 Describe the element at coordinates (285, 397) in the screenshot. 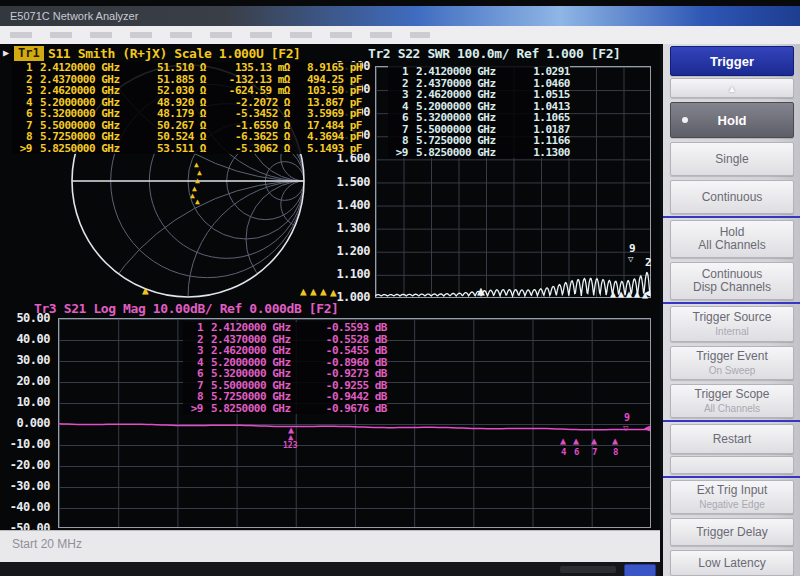

I see `marker-row: 85.7250000 GHz-0.9442 dB` at that location.